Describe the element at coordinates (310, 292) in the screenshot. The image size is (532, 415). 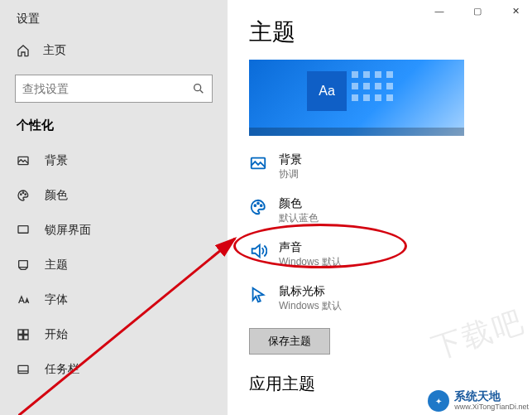
I see `setting-label: 鼠标光标` at that location.